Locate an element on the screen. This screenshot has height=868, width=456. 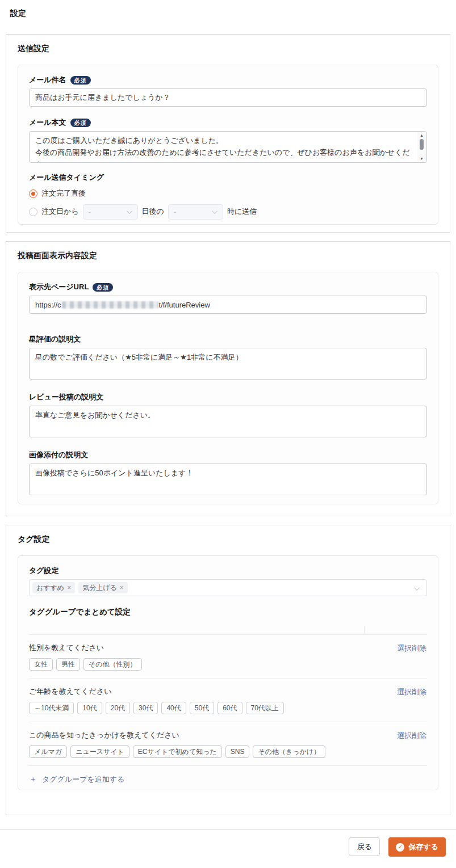
timing-delayed-prefix: 注文日から is located at coordinates (60, 212).